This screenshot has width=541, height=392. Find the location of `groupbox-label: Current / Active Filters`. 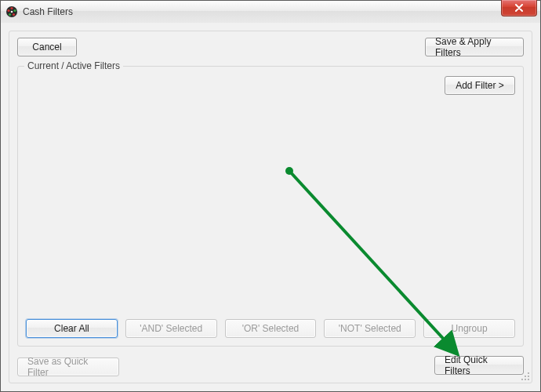

groupbox-label: Current / Active Filters is located at coordinates (74, 66).